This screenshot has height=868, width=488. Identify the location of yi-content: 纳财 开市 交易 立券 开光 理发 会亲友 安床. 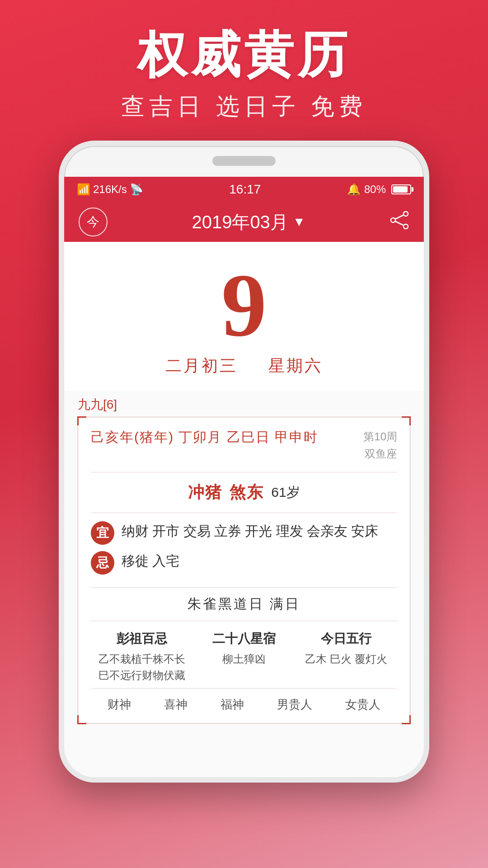
(259, 531).